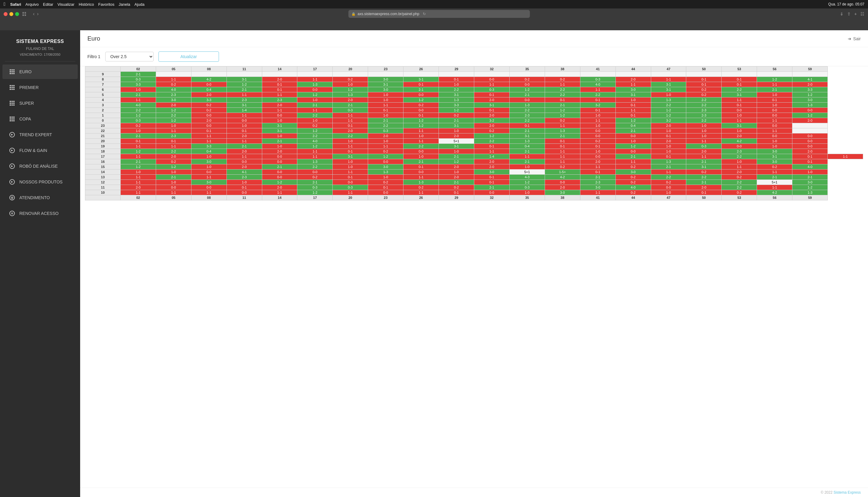  I want to click on address-bar: 🔒 axs.sistemaexpress.com.br/painel.php ↻, so click(439, 14).